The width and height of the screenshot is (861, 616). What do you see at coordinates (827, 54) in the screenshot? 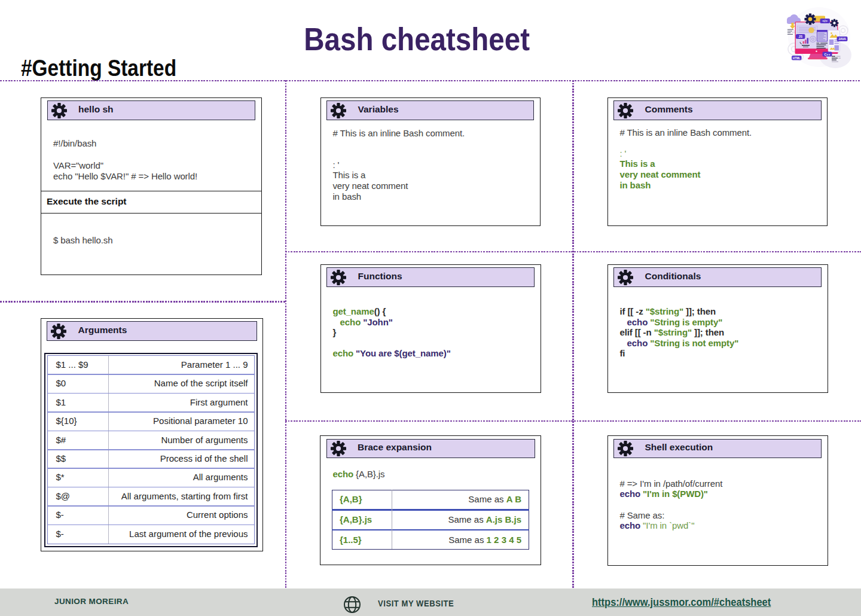
I see `svg-text: C++` at bounding box center [827, 54].